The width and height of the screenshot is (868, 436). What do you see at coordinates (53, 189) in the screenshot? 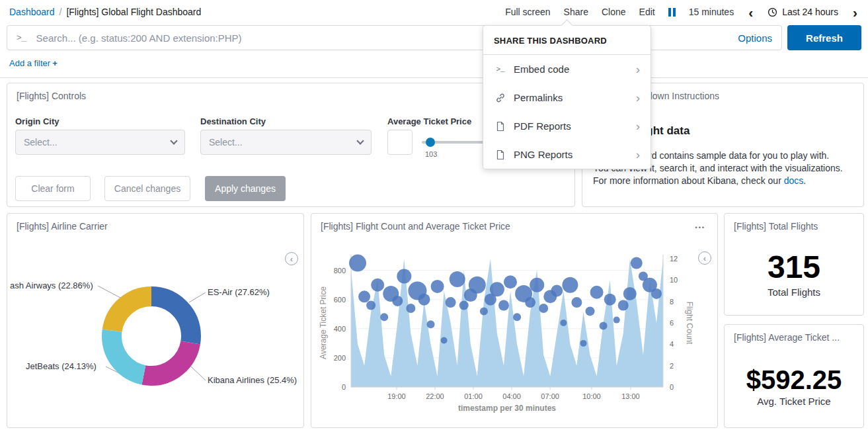
I see `clear-form-button: Clear form` at bounding box center [53, 189].